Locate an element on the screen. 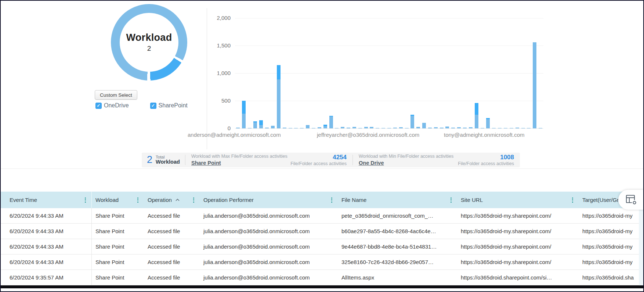 This screenshot has width=644, height=292. column-header-file-name: File Name is located at coordinates (397, 200).